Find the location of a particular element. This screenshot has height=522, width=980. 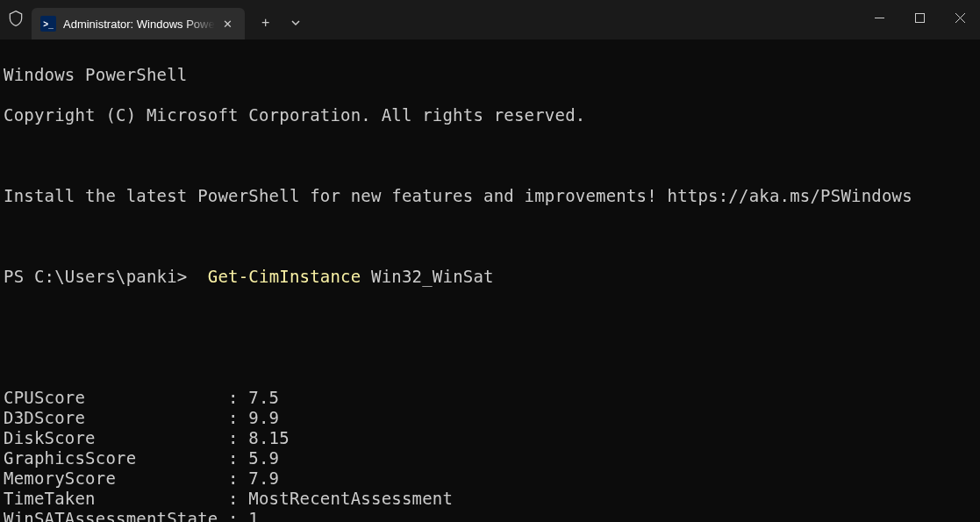

close-window-button is located at coordinates (960, 18).